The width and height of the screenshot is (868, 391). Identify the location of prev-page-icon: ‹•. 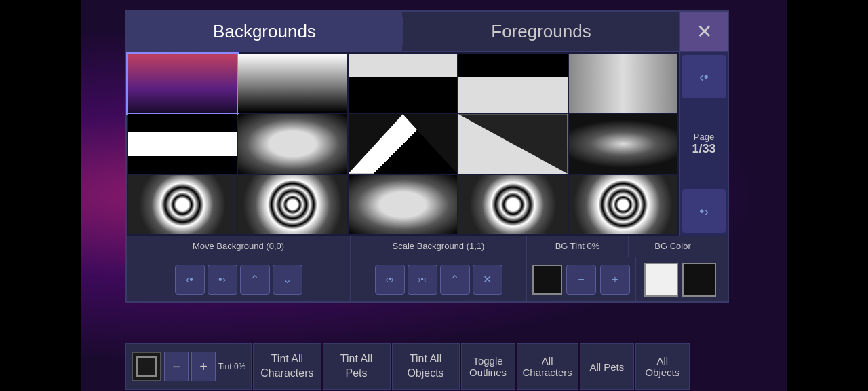
(704, 77).